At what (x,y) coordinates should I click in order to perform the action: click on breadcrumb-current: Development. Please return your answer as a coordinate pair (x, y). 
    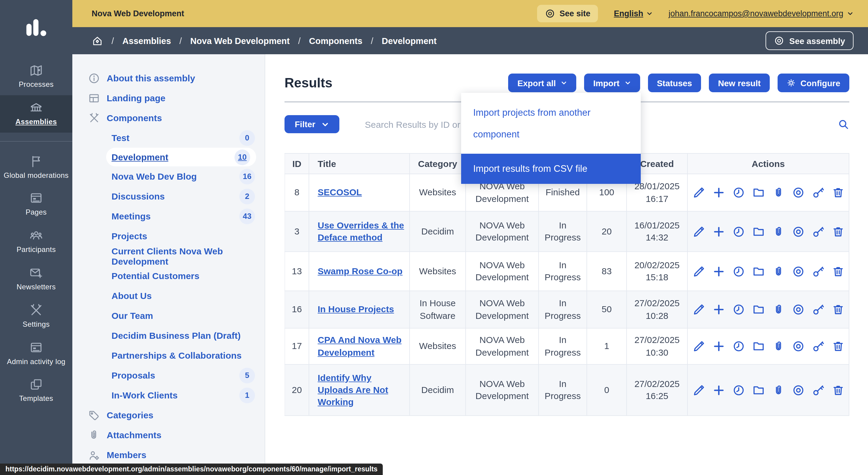
    Looking at the image, I should click on (409, 40).